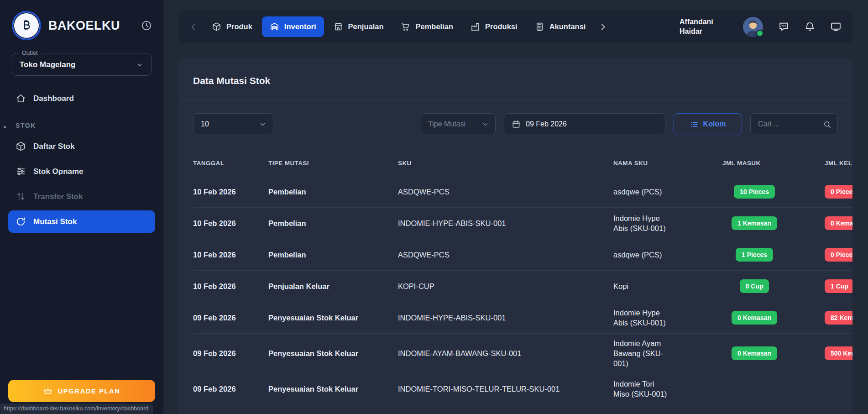 This screenshot has width=868, height=414. Describe the element at coordinates (231, 163) in the screenshot. I see `col-tanggal: TANGGAL` at that location.